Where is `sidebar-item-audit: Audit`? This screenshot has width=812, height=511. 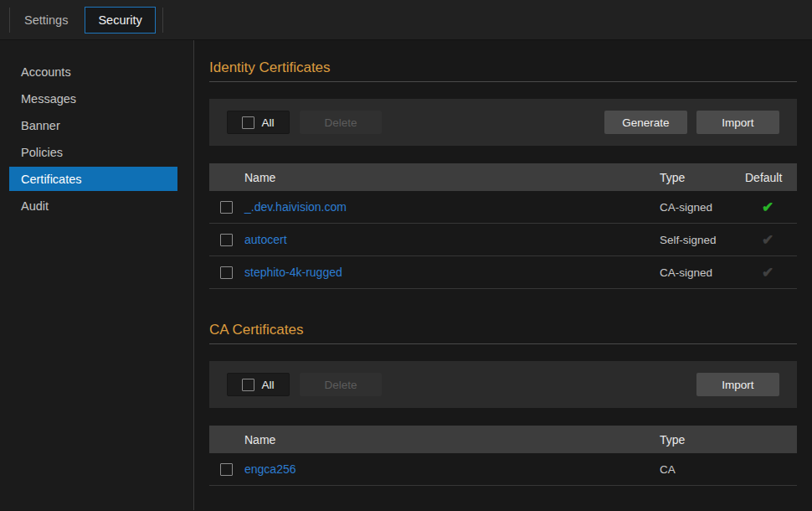 sidebar-item-audit: Audit is located at coordinates (94, 206).